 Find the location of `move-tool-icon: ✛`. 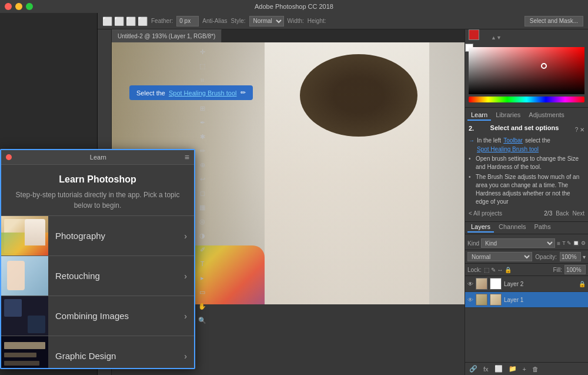

move-tool-icon: ✛ is located at coordinates (202, 52).